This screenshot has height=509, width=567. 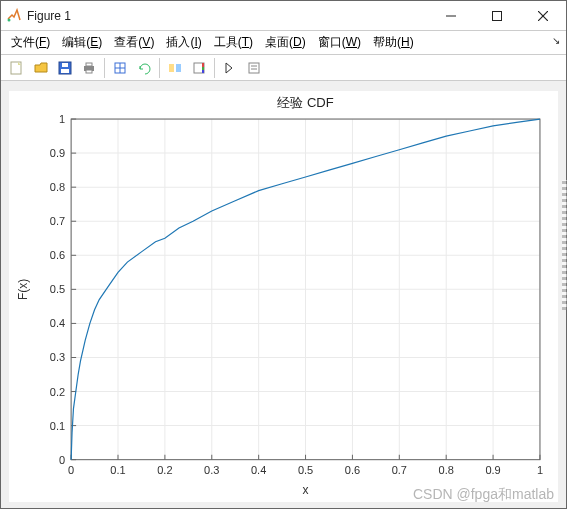 What do you see at coordinates (284, 68) in the screenshot?
I see `toolbar` at bounding box center [284, 68].